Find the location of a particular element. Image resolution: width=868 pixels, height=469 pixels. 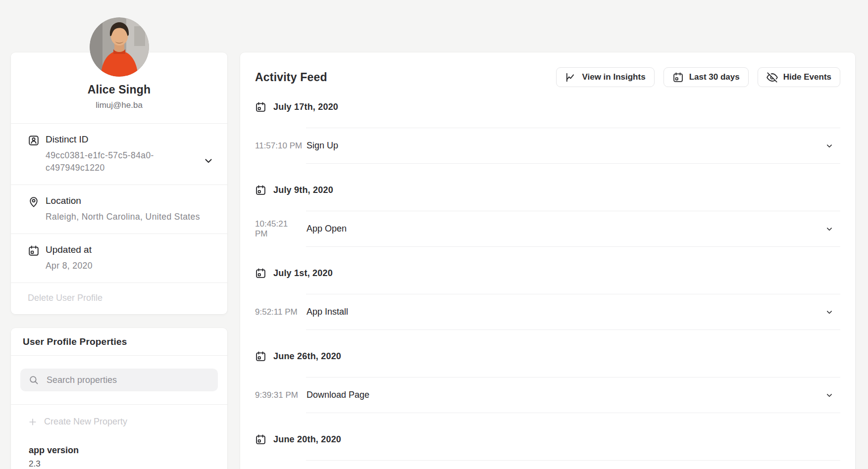

properties-search-section is located at coordinates (119, 380).